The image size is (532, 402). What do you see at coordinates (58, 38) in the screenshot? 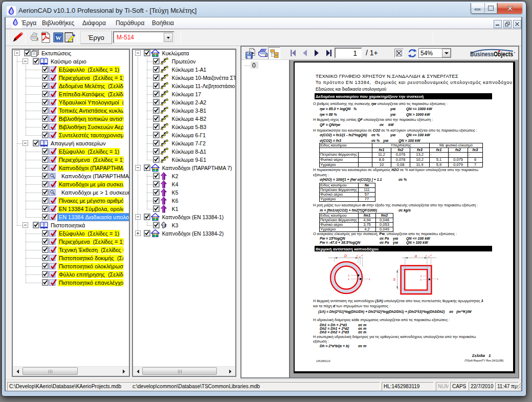
I see `svg-text: W` at bounding box center [58, 38].